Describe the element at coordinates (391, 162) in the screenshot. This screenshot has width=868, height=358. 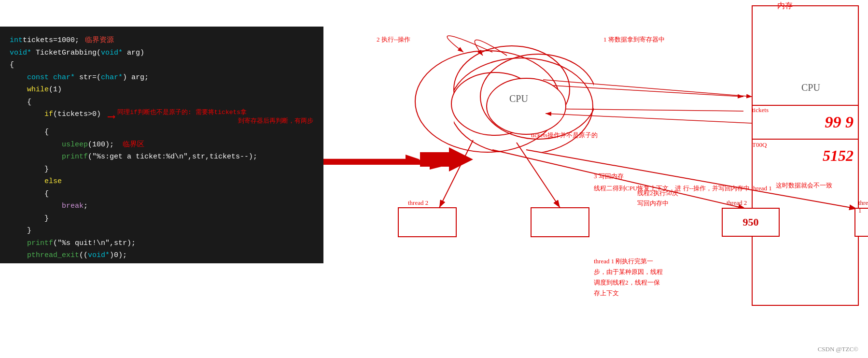
I see `big-arrow` at that location.